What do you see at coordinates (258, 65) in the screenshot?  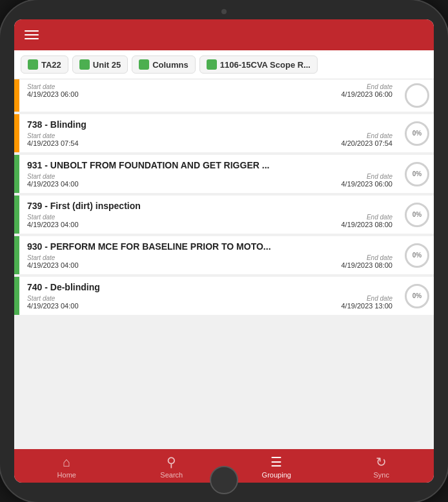 I see `tab-scope: 1106-15CVA Scope R...` at bounding box center [258, 65].